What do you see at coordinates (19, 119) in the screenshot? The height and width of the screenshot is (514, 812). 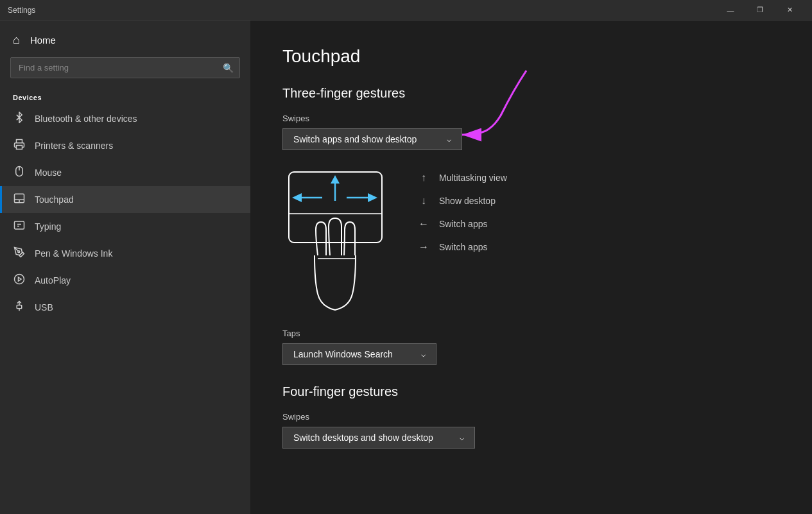 I see `bluetooth-icon` at bounding box center [19, 119].